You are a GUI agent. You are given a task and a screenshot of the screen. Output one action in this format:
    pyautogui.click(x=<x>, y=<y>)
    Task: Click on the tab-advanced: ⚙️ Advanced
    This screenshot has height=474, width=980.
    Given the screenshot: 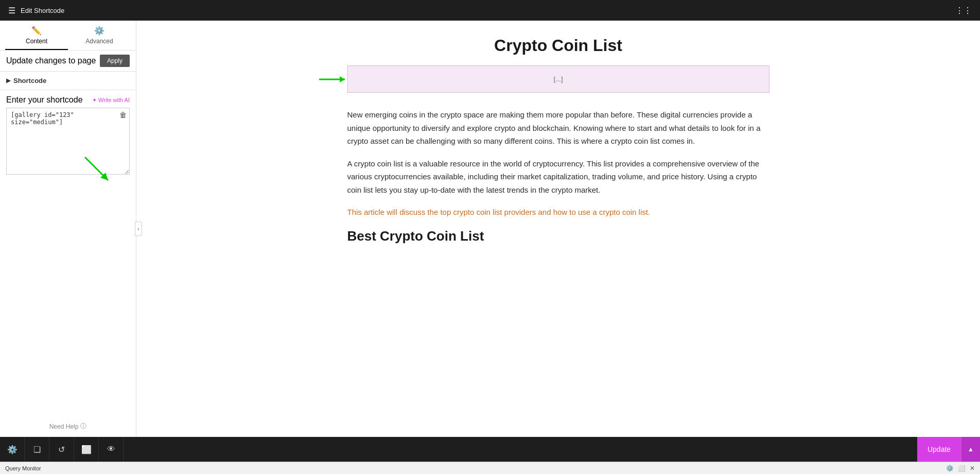 What is the action you would take?
    pyautogui.click(x=99, y=35)
    